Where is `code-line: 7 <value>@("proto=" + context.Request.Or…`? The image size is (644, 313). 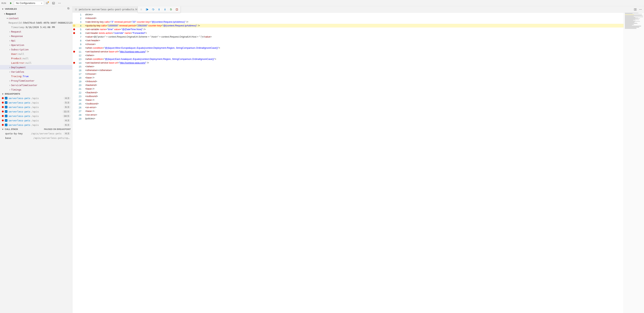
code-line: 7 <value>@("proto=" + context.Request.Or… is located at coordinates (348, 37).